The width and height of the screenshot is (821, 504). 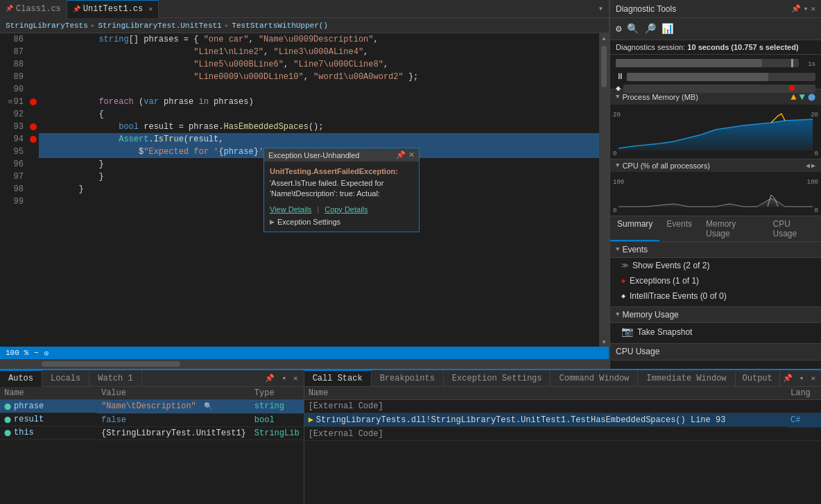 What do you see at coordinates (716, 166) in the screenshot?
I see `cpu-header: ▼ CPU (% of all processors) ◀ ▶` at bounding box center [716, 166].